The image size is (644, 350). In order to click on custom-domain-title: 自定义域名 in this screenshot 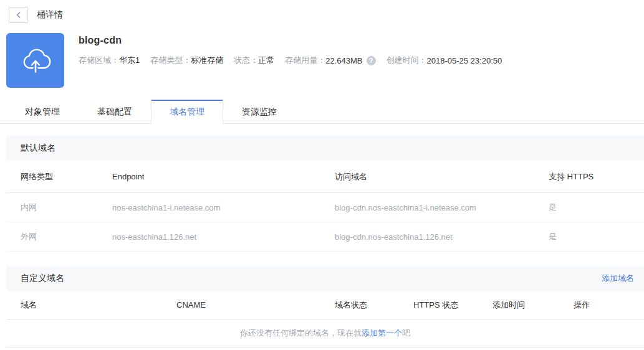, I will do `click(42, 278)`.